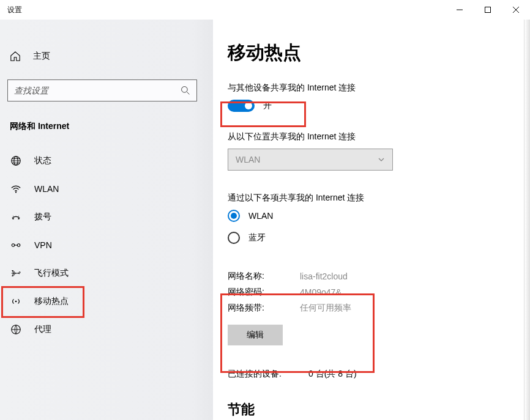 The height and width of the screenshot is (420, 530). What do you see at coordinates (42, 56) in the screenshot?
I see `home-label: 主页` at bounding box center [42, 56].